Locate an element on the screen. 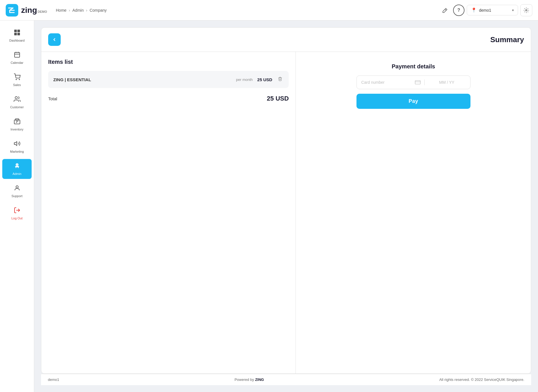 This screenshot has height=392, width=538. dashboard-label: Dashboard is located at coordinates (17, 40).